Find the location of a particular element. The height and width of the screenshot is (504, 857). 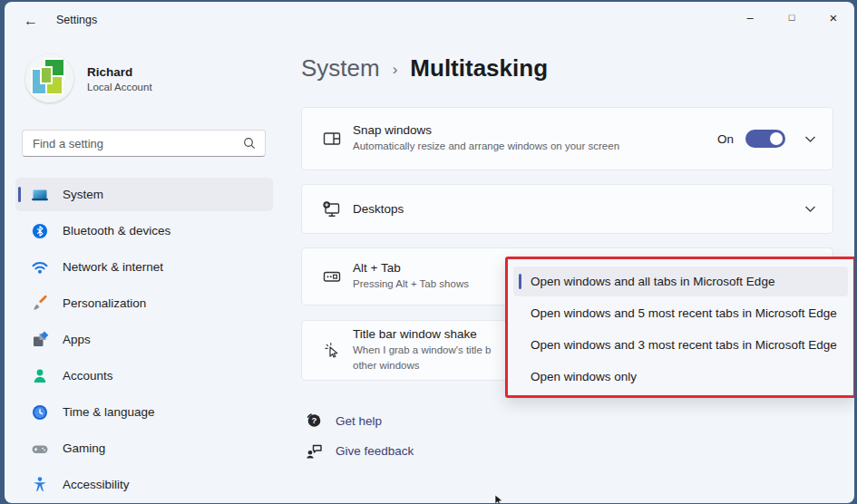

card-title: Snap windows is located at coordinates (535, 131).